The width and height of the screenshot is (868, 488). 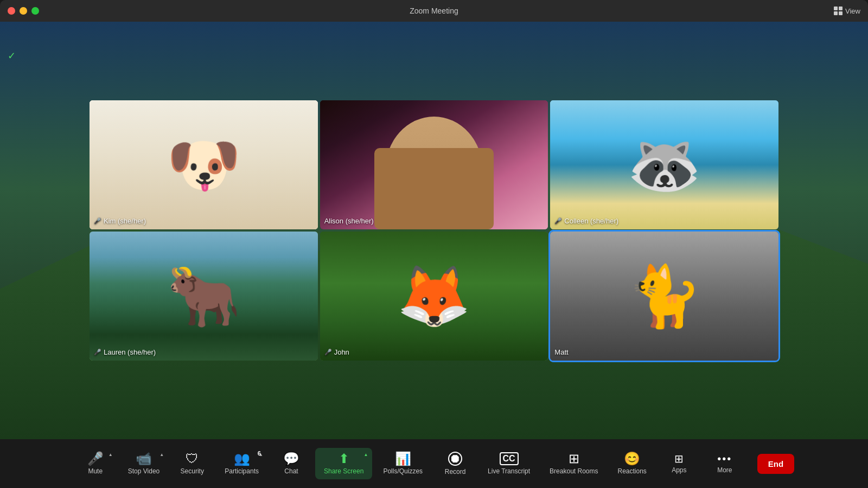 I want to click on share-screen-icon: ⬆, so click(x=344, y=459).